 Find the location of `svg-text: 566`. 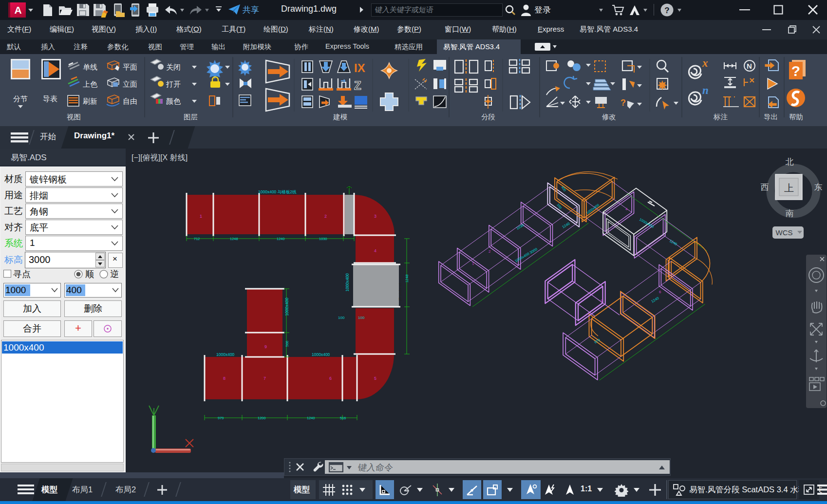

svg-text: 566 is located at coordinates (287, 344).